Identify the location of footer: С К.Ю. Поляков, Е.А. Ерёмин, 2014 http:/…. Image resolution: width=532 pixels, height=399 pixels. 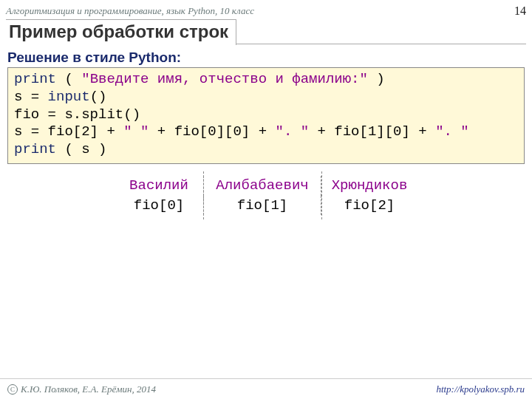
(266, 389).